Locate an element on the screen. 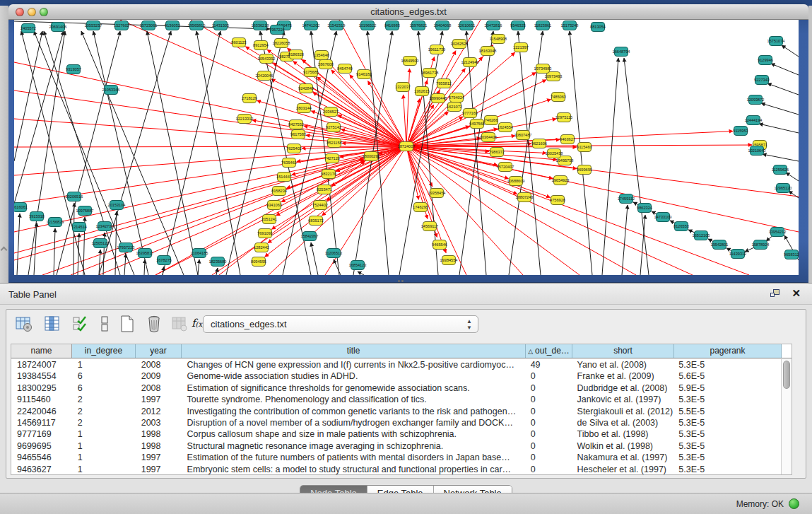 The width and height of the screenshot is (812, 514). table-scrollbar is located at coordinates (786, 417).